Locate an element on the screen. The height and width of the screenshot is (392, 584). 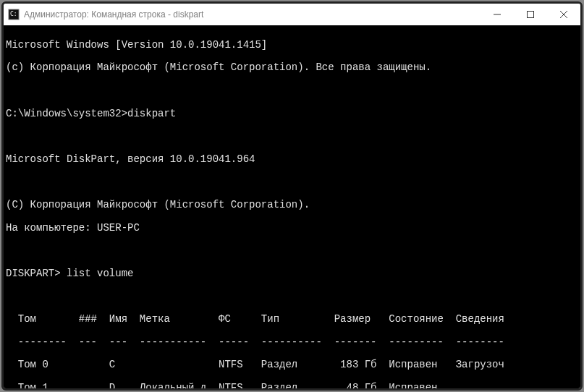
window-title: Администратор: Командная строка - diskpa… is located at coordinates (252, 14).